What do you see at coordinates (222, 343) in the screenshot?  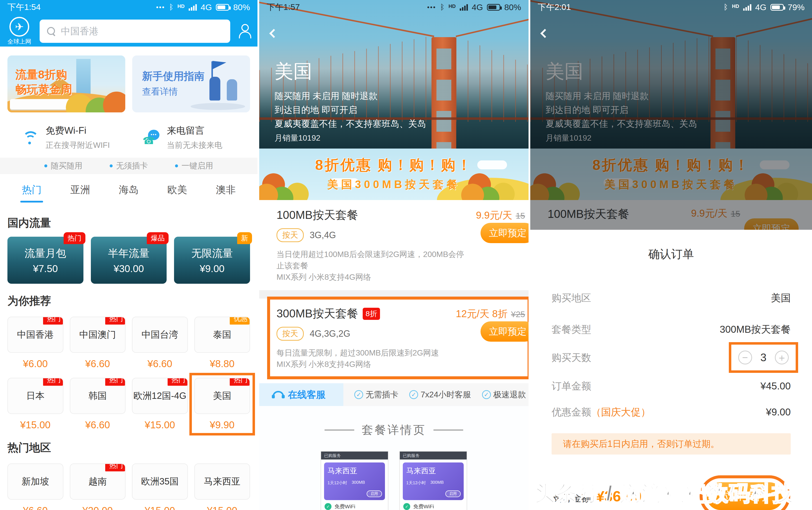 I see `country-cell-thailand: 优惠泰国 ¥8.80` at bounding box center [222, 343].